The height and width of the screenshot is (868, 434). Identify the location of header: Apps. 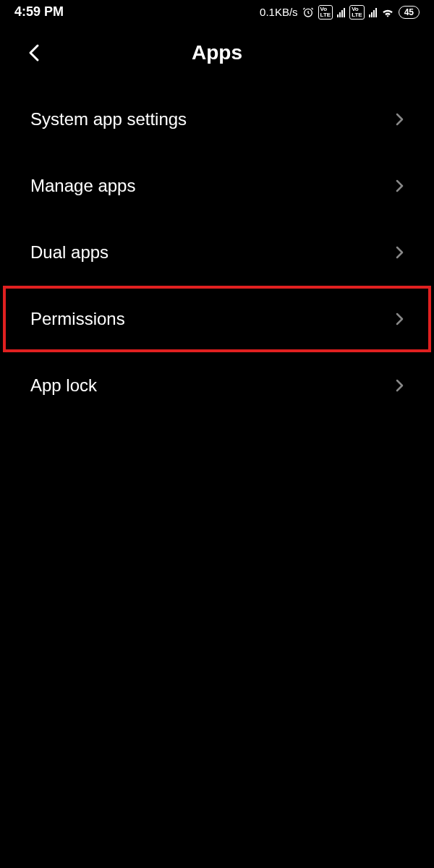
(217, 55).